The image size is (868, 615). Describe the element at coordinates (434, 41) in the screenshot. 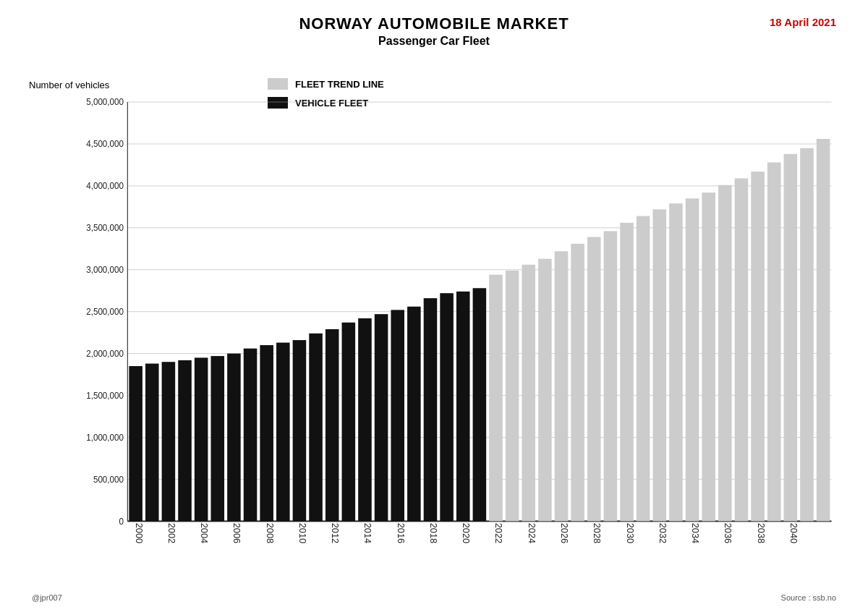

I see `sub-title: Passenger Car Fleet` at that location.